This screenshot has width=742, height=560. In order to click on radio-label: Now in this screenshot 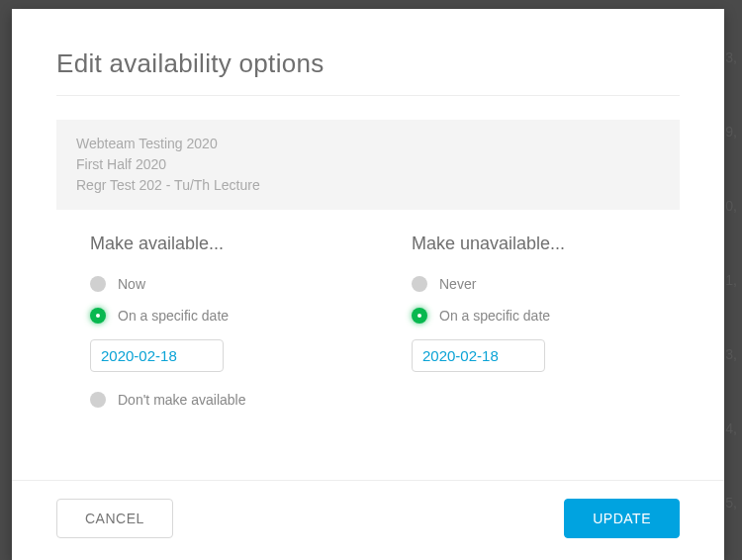, I will do `click(132, 284)`.